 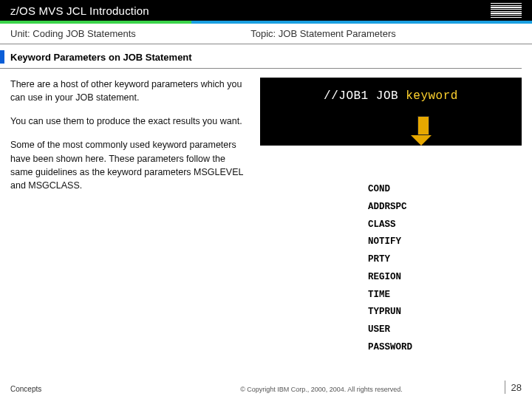 What do you see at coordinates (129, 91) in the screenshot?
I see `paragraph-1: There are a host of other keyword parame…` at bounding box center [129, 91].